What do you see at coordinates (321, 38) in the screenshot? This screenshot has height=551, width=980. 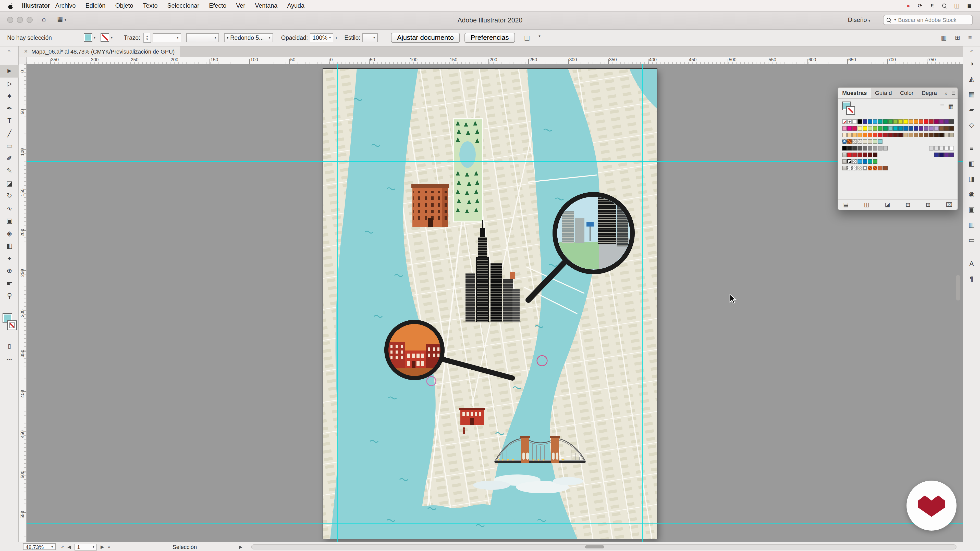 I see `opacity-field: 100%` at bounding box center [321, 38].